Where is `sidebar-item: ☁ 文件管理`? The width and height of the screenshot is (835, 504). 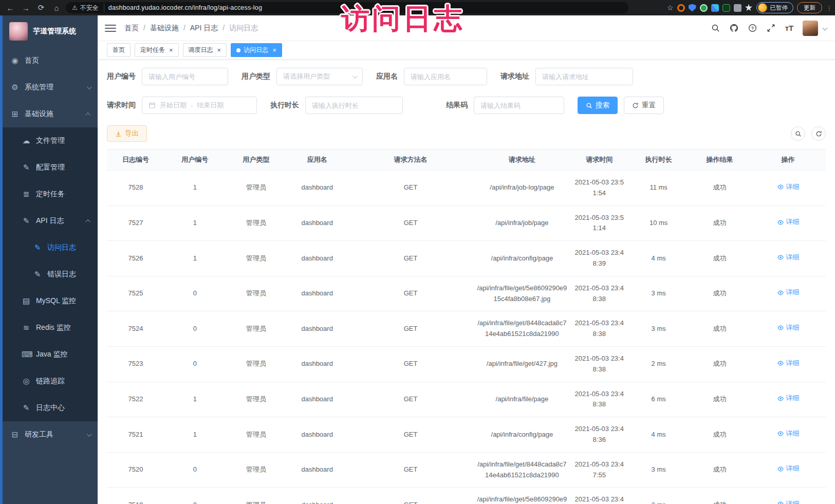
sidebar-item: ☁ 文件管理 is located at coordinates (49, 141).